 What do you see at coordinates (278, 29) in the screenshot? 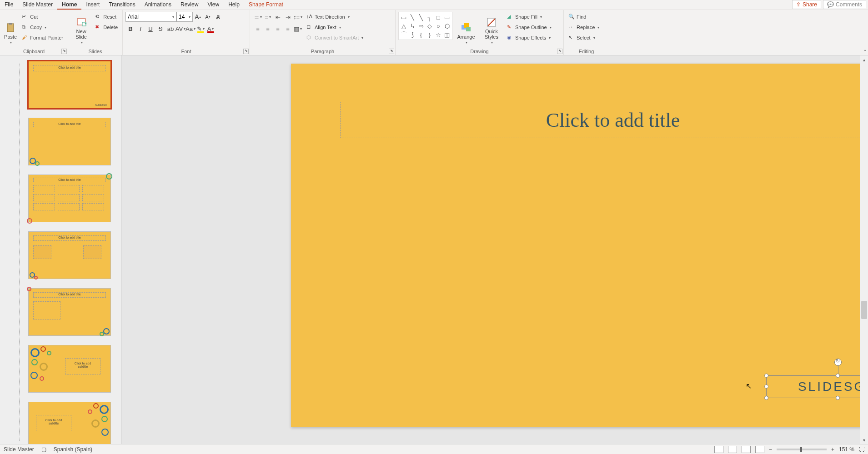
I see `align-right-button: ≡` at bounding box center [278, 29].